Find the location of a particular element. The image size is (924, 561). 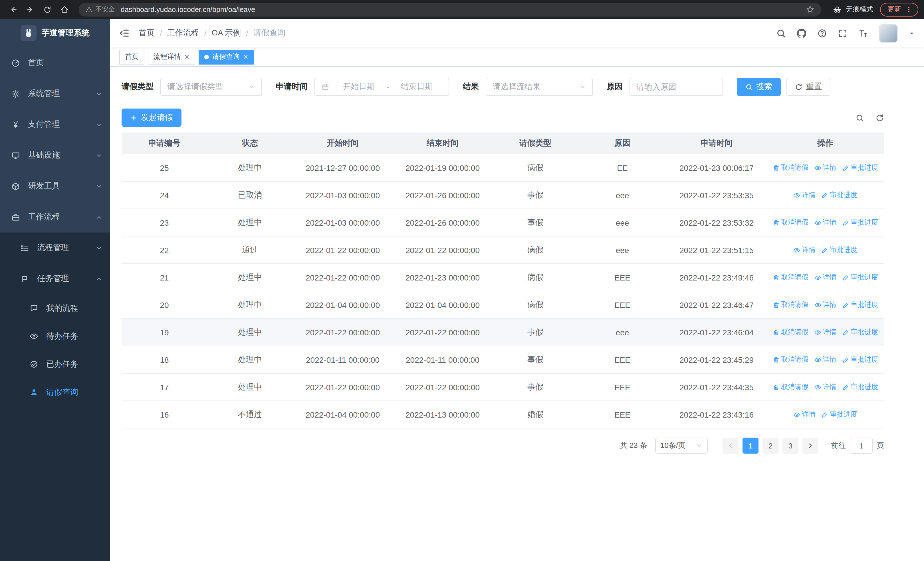

apply-time-range-picker: 开始日期 - 结束日期 is located at coordinates (382, 87).